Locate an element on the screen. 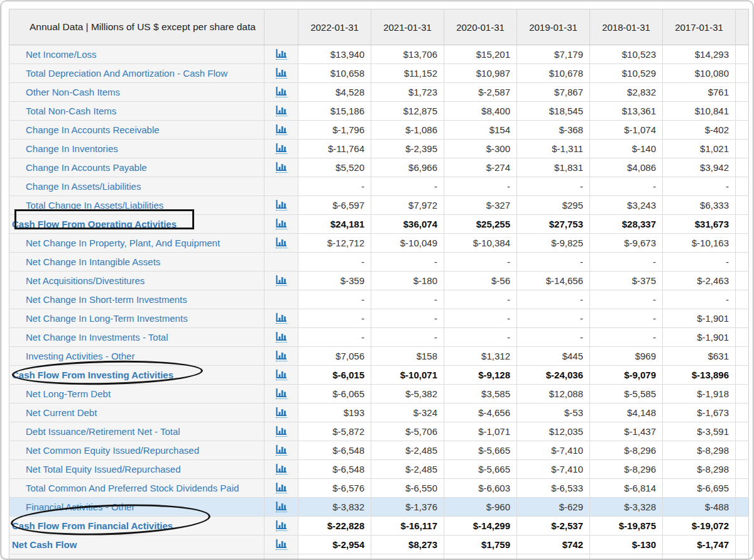  value-cell: $445 is located at coordinates (554, 356).